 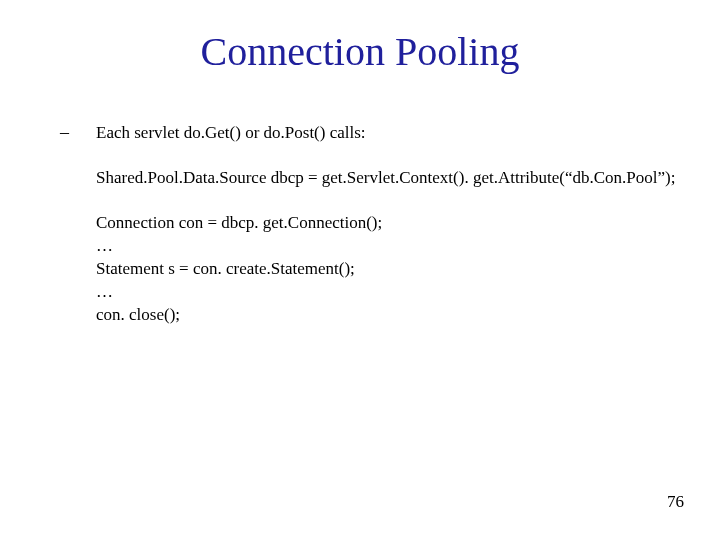 I want to click on code-line-ellipsis-1: …, so click(x=398, y=246).